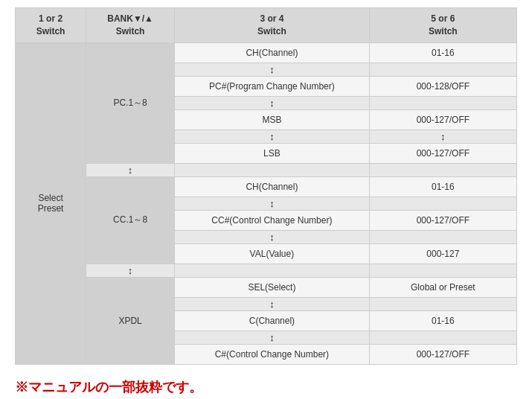 The height and width of the screenshot is (399, 532). Describe the element at coordinates (51, 25) in the screenshot. I see `header-col1: 1 or 2 Switch` at that location.